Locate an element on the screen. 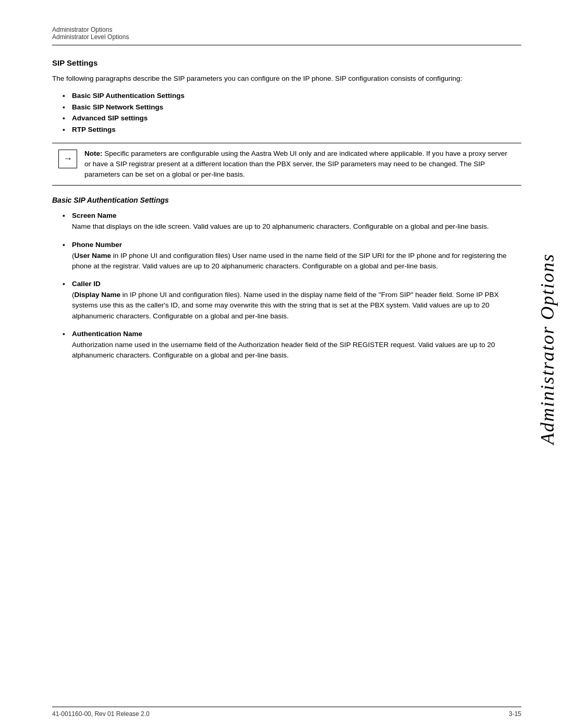  caller-id-header: Caller ID is located at coordinates (292, 283).